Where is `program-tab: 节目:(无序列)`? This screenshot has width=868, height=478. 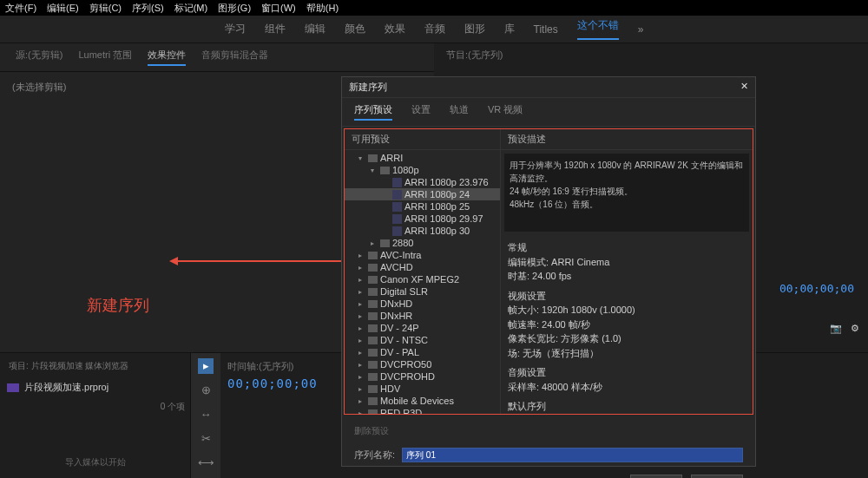
program-tab: 节目:(无序列) is located at coordinates (651, 56).